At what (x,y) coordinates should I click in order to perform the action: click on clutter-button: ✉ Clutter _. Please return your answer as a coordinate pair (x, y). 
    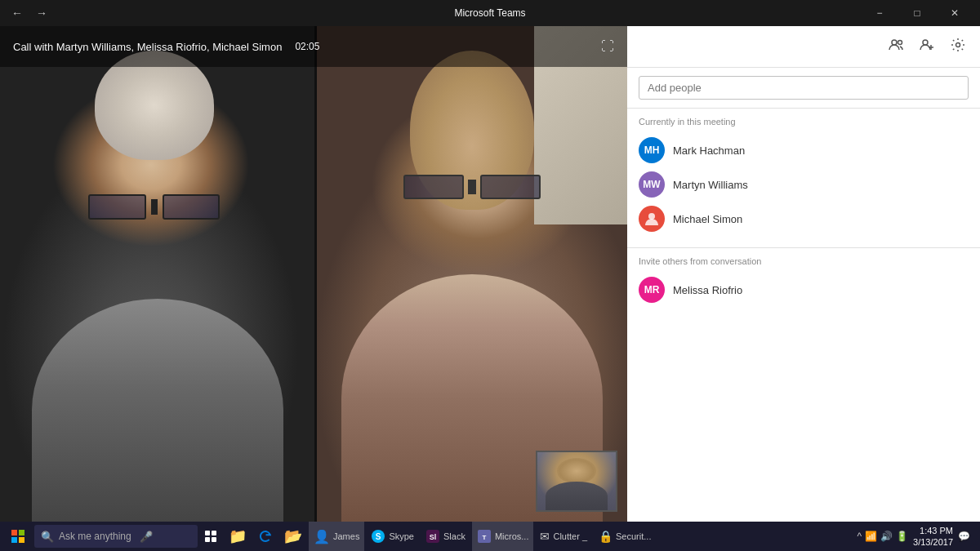
    Looking at the image, I should click on (564, 536).